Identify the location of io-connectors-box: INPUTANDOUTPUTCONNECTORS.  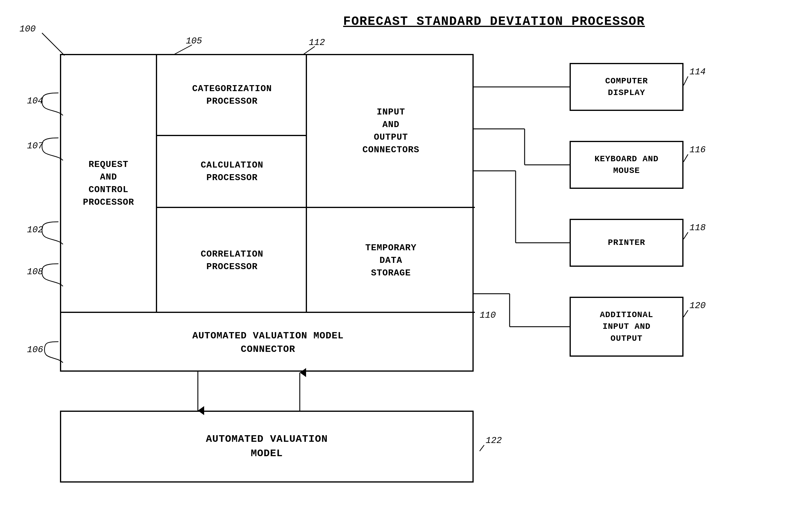
(391, 132).